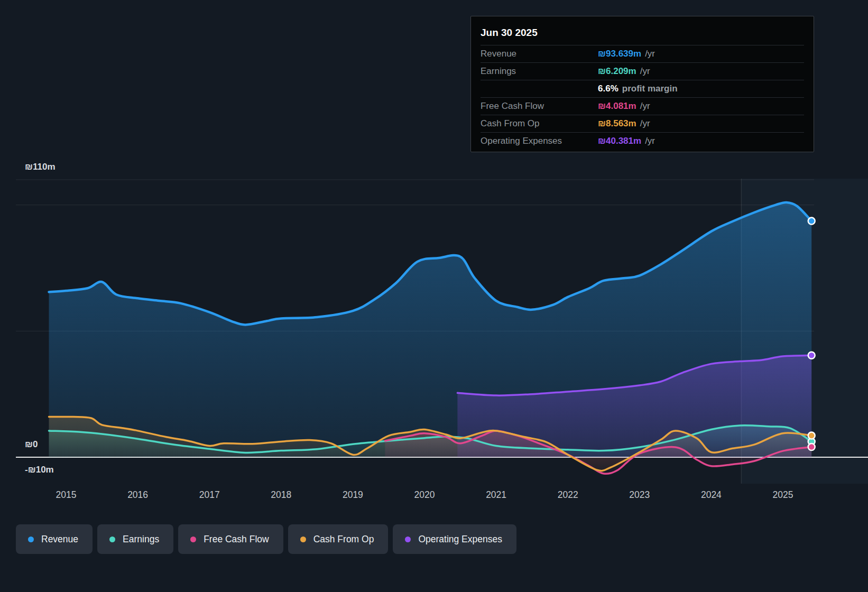 The height and width of the screenshot is (592, 868). Describe the element at coordinates (135, 539) in the screenshot. I see `legend-item-earnings: Earnings` at that location.